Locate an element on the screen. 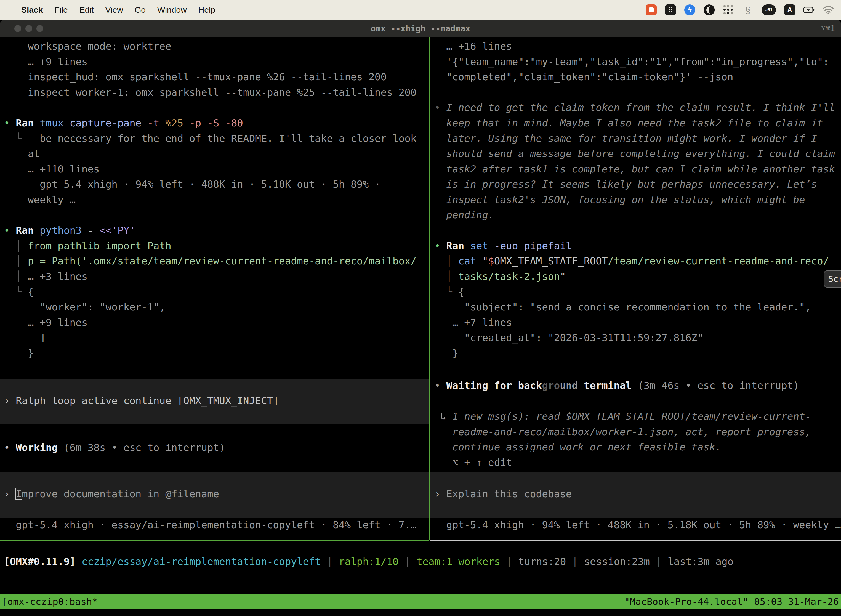 The image size is (841, 616). terminal-text-segment: python3 is located at coordinates (64, 230).